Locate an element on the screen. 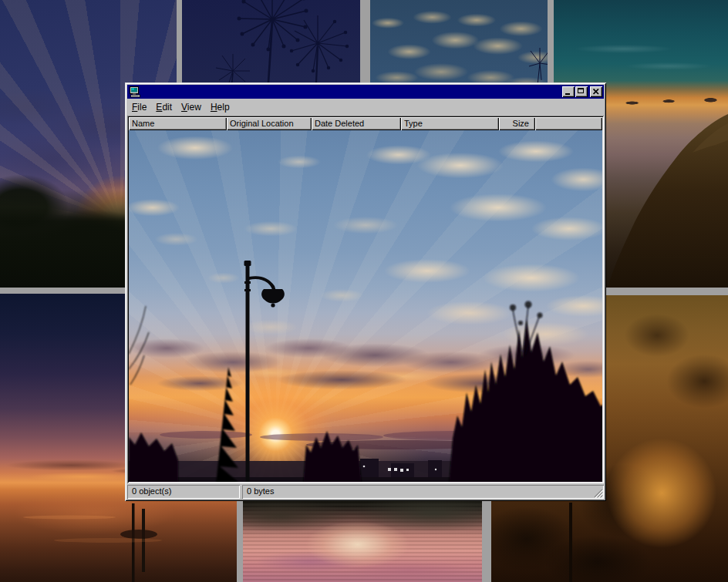  column-header-date-deleted: Date Deleted is located at coordinates (356, 123).